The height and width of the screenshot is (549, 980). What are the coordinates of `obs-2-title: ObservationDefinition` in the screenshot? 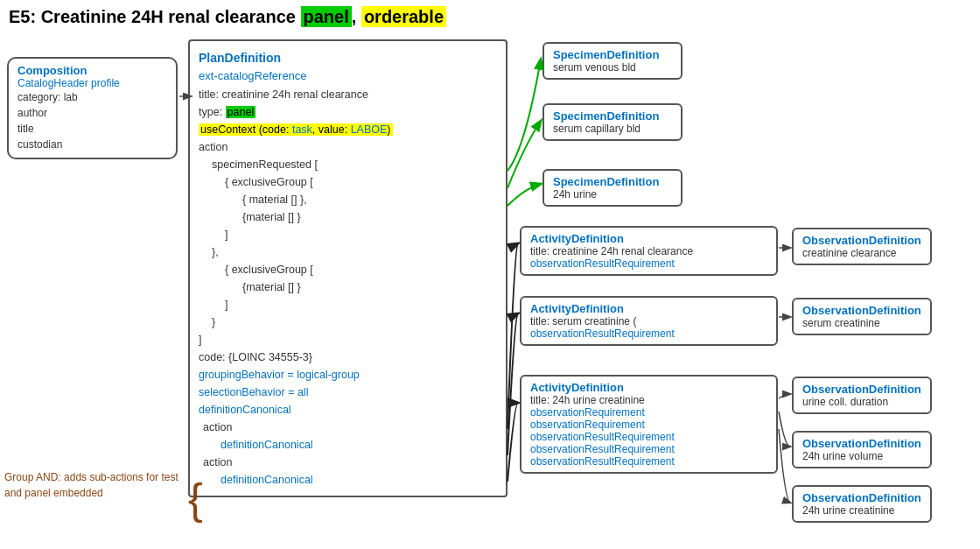 It's located at (862, 310).